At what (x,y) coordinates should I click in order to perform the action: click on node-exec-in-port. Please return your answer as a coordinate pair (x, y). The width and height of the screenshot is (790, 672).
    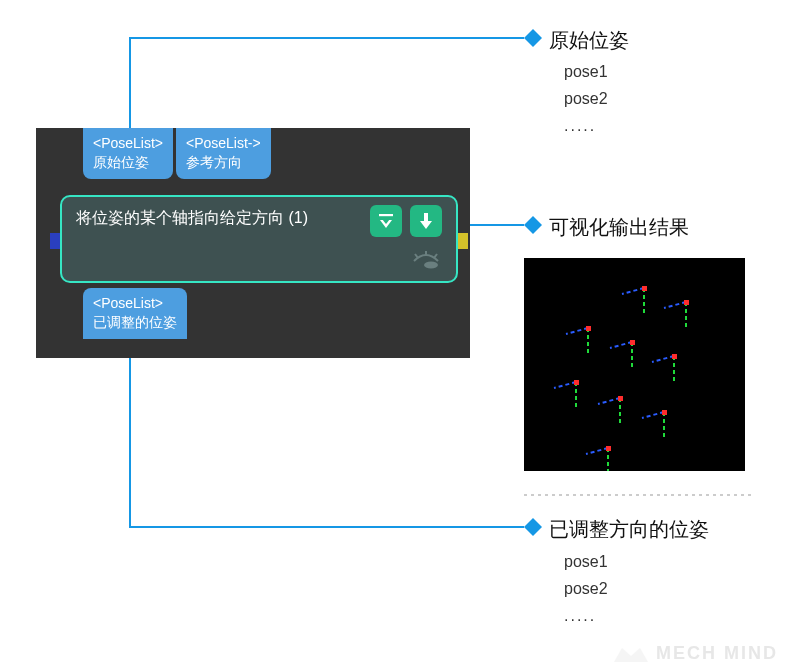
    Looking at the image, I should click on (55, 241).